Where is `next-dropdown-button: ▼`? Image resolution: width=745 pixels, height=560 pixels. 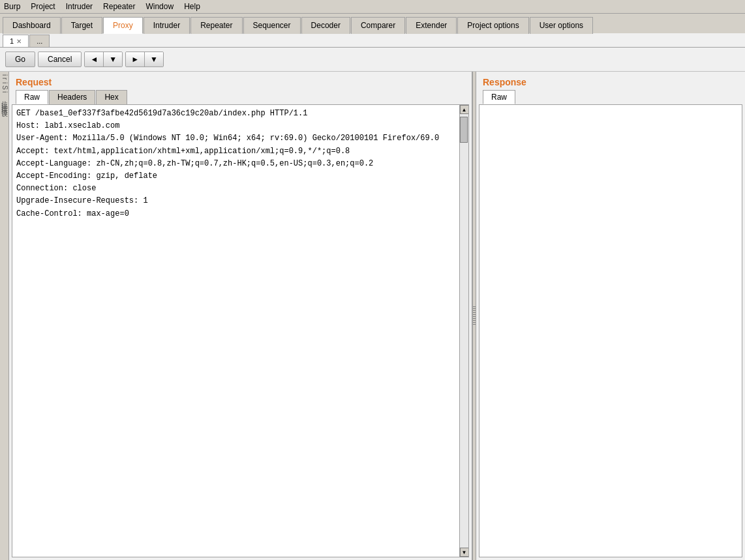
next-dropdown-button: ▼ is located at coordinates (154, 59).